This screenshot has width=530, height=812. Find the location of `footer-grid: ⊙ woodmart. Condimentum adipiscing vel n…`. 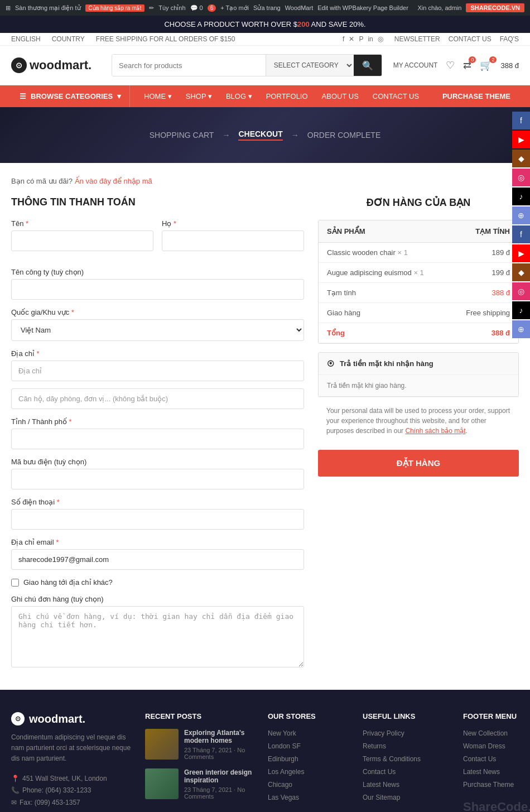

footer-grid: ⊙ woodmart. Condimentum adipiscing vel n… is located at coordinates (265, 762).